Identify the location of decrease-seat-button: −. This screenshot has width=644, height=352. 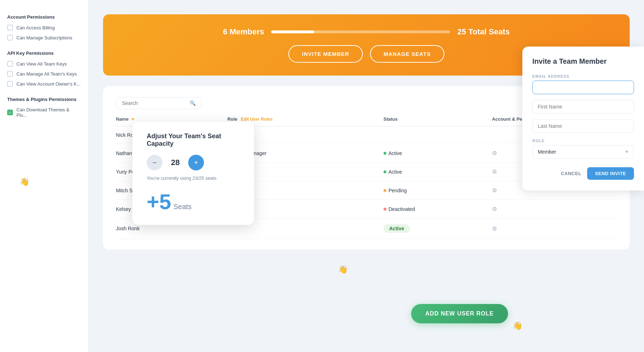
(155, 163).